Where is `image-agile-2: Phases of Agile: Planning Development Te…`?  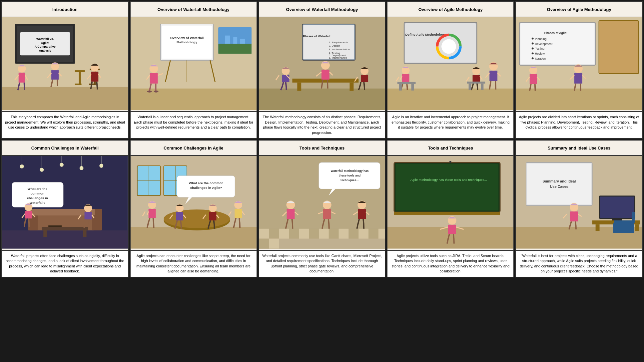
image-agile-2: Phases of Agile: Planning Development Te… is located at coordinates (579, 64).